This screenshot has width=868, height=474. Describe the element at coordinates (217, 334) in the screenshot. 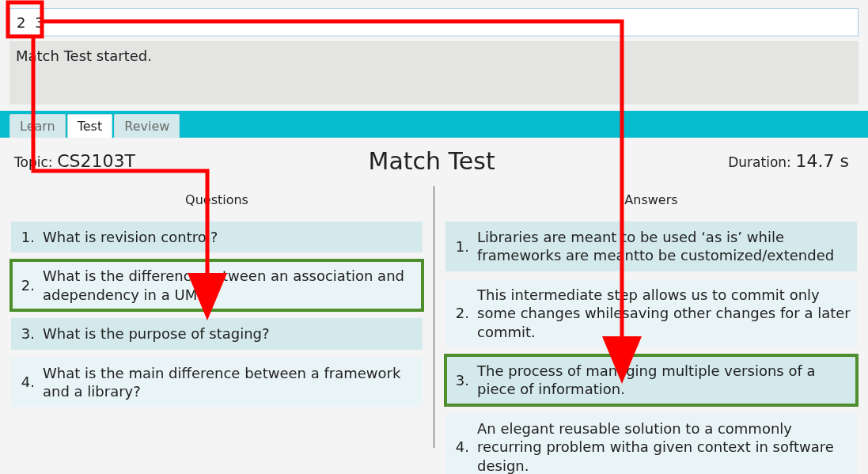

I see `question-item: 3. What is the purpose of staging?` at that location.